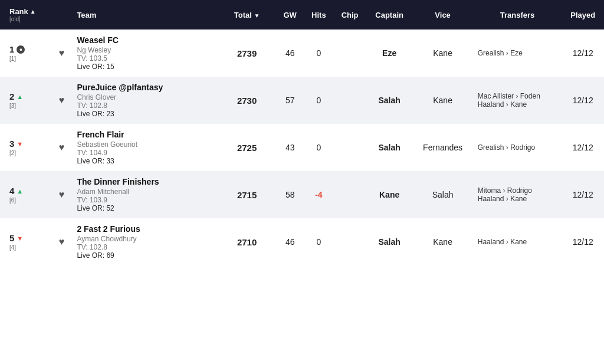 The height and width of the screenshot is (364, 604). What do you see at coordinates (145, 15) in the screenshot?
I see `team-header: Team` at bounding box center [145, 15].